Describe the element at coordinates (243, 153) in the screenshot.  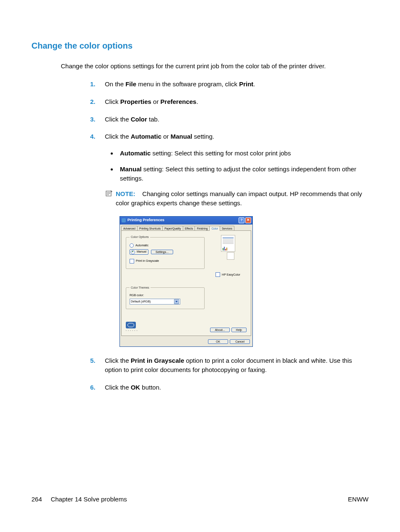
I see `step-4a: Automatic setting: Select this setting f…` at that location.